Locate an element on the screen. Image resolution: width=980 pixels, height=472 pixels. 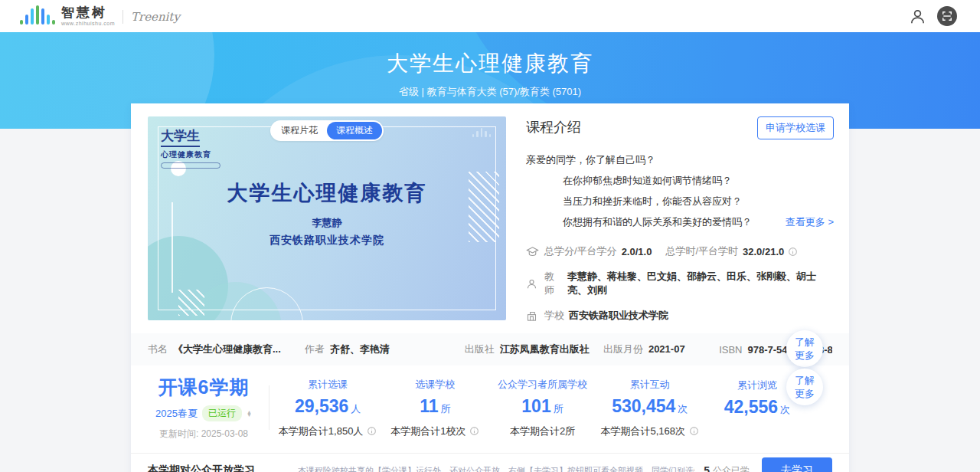
public-learning-bar: 本学期对公众开放学习 本课程除跨校共享的【学分课】运行外，还对公众开放，右侧【去… is located at coordinates (490, 463).